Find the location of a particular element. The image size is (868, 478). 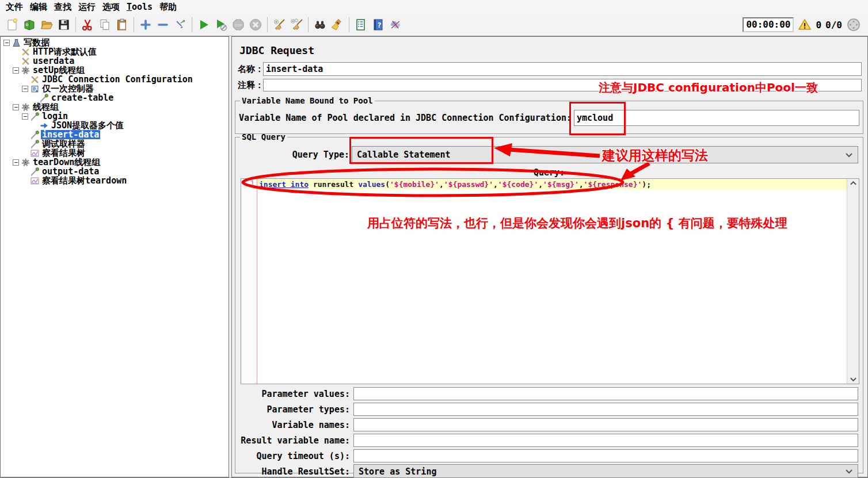

tree-item-view-results-tree-teardown: 察看结果树teardown is located at coordinates (115, 181).